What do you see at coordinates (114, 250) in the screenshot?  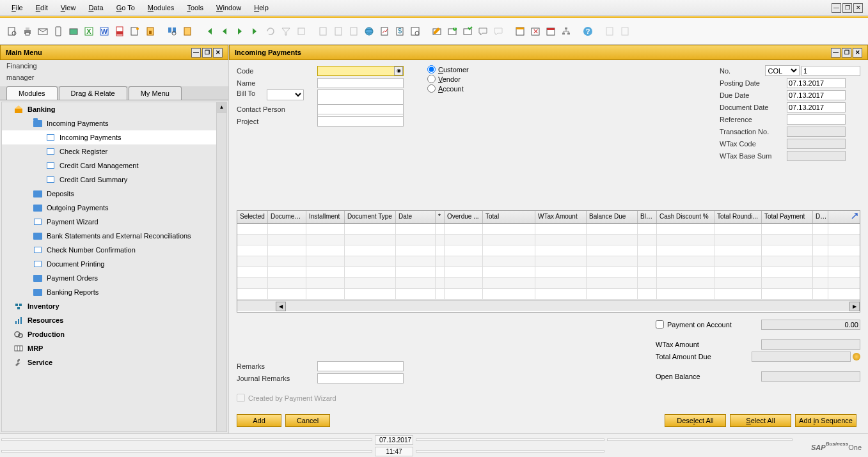 I see `tree-check-number: Check Number Confirmation` at bounding box center [114, 250].